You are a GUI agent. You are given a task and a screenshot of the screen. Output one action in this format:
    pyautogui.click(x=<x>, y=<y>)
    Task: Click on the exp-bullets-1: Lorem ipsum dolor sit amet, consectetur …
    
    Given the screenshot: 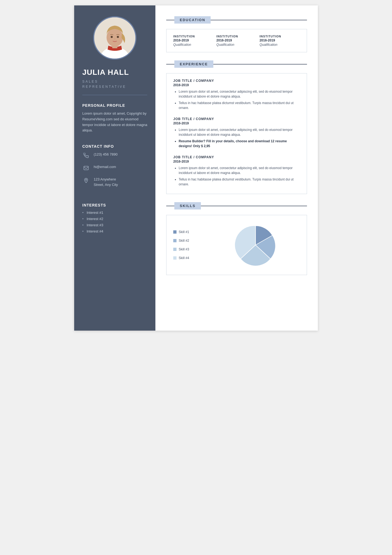 What is the action you would take?
    pyautogui.click(x=237, y=100)
    